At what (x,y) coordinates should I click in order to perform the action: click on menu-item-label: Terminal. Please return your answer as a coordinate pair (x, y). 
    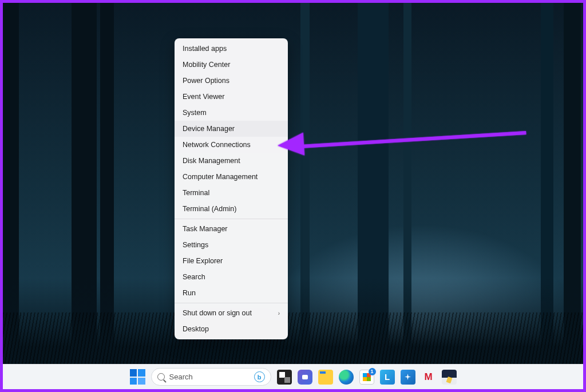
    Looking at the image, I should click on (196, 193).